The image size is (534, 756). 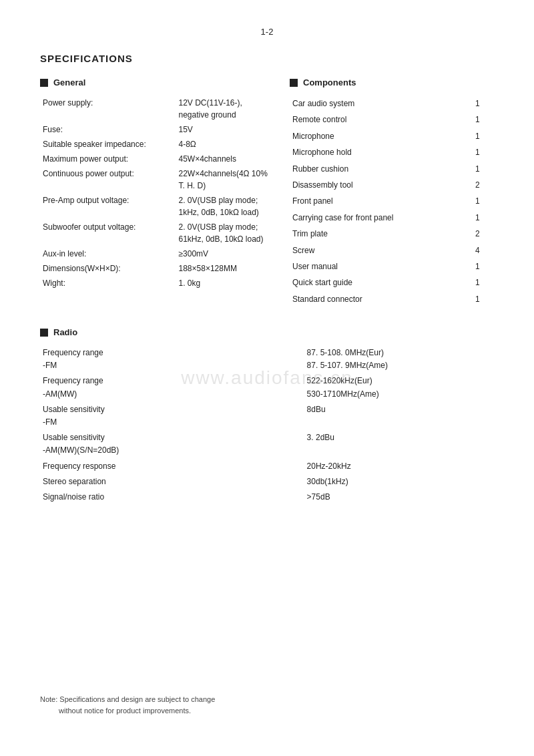 What do you see at coordinates (44, 333) in the screenshot?
I see `radio-icon` at bounding box center [44, 333].